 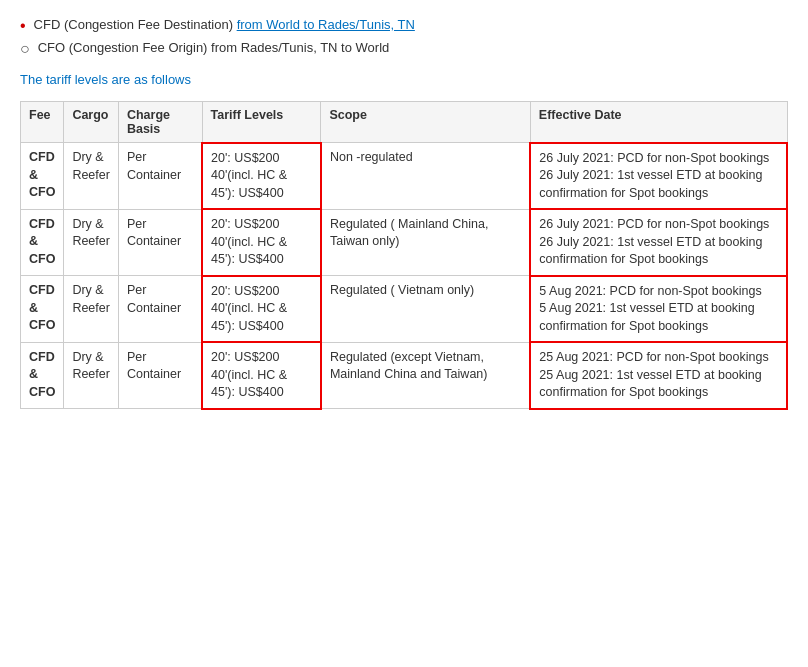 What do you see at coordinates (404, 80) in the screenshot?
I see `tariff-intro: The tariff levels are as follows` at bounding box center [404, 80].